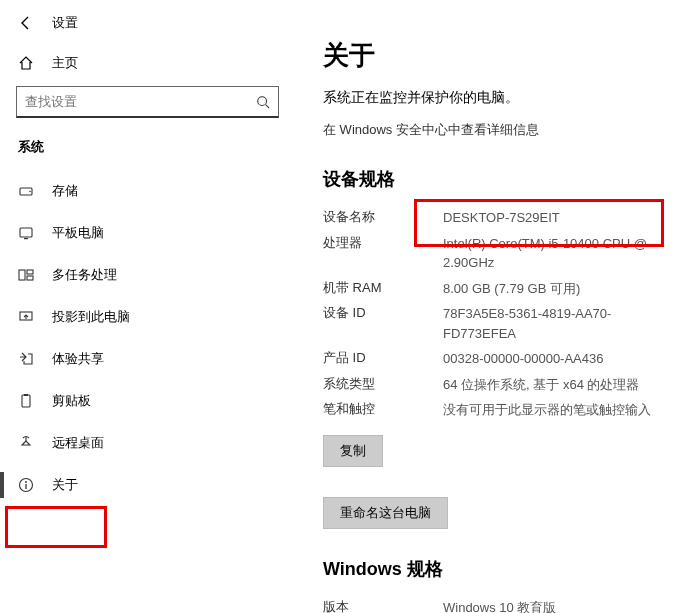  Describe the element at coordinates (383, 289) in the screenshot. I see `spec-label: 机带 RAM` at that location.